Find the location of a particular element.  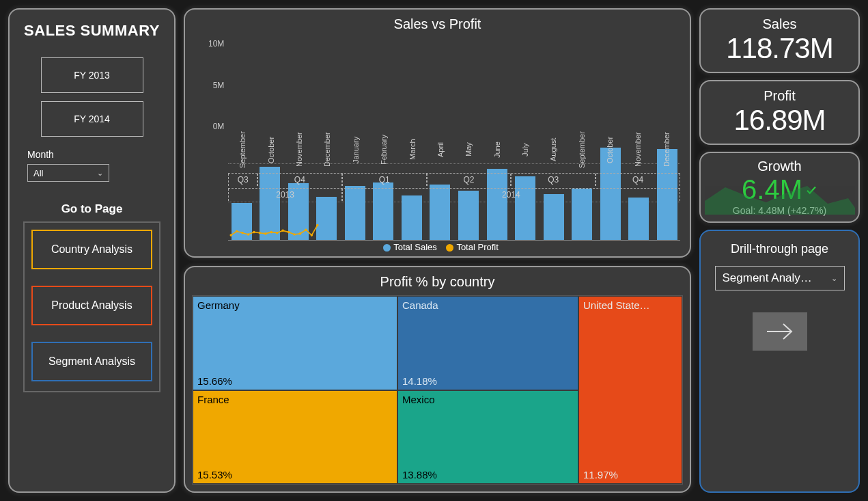

x-tick-label: July is located at coordinates (524, 150).